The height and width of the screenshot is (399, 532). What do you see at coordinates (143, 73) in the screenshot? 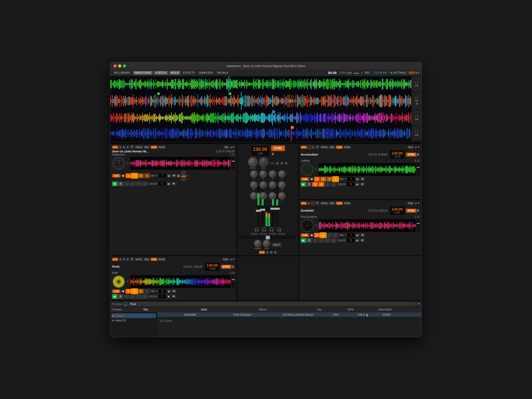
I see `nav-waveforms: WAVEFORMS` at bounding box center [143, 73].